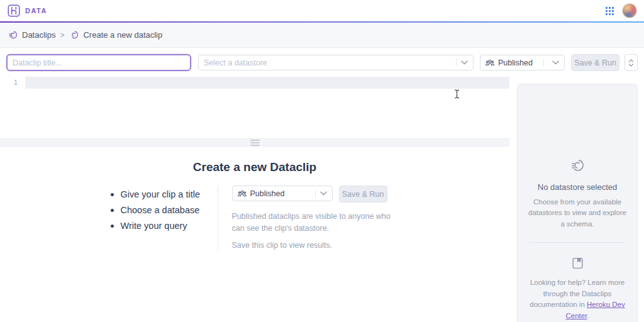 The height and width of the screenshot is (322, 644). I want to click on apps-grid-icon, so click(610, 11).